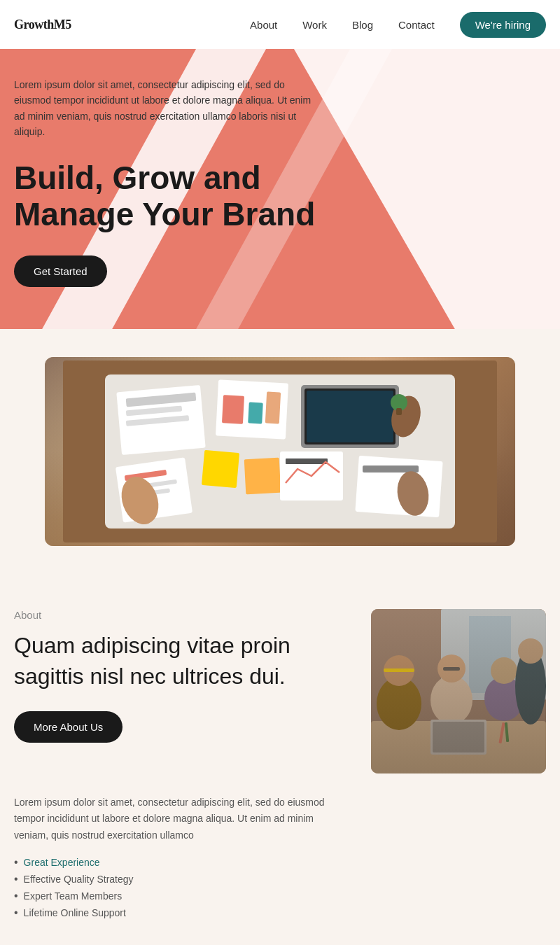 This screenshot has width=560, height=945. Describe the element at coordinates (363, 25) in the screenshot. I see `nav-blog: Blog` at that location.